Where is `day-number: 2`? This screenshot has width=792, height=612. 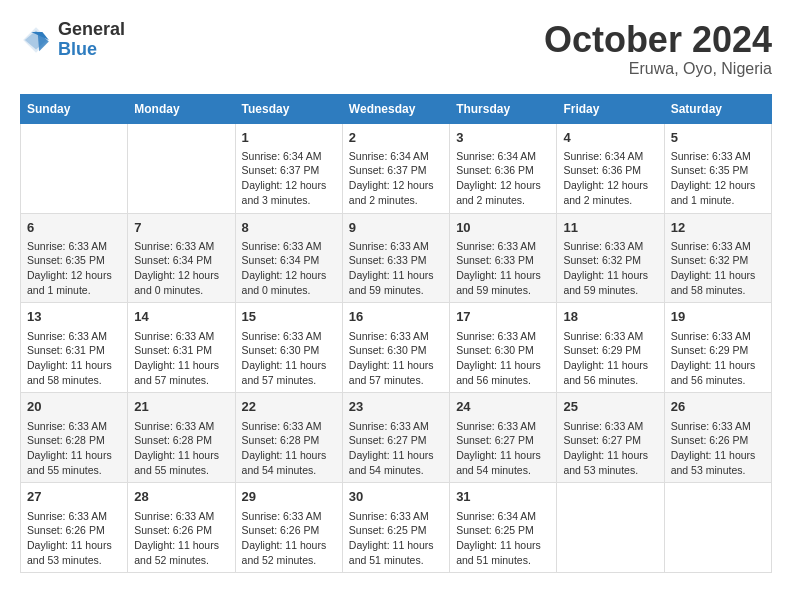 day-number: 2 is located at coordinates (396, 138).